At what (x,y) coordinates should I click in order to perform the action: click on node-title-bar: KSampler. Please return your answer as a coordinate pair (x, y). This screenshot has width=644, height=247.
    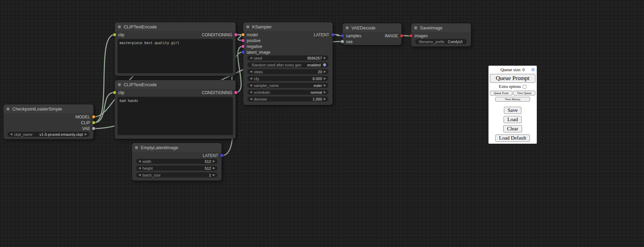
    Looking at the image, I should click on (288, 27).